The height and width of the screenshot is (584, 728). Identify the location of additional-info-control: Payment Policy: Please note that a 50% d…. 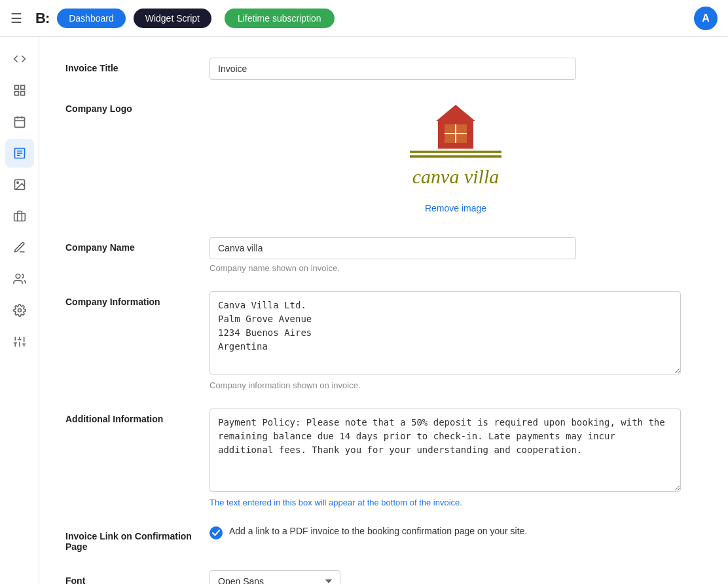
(456, 458).